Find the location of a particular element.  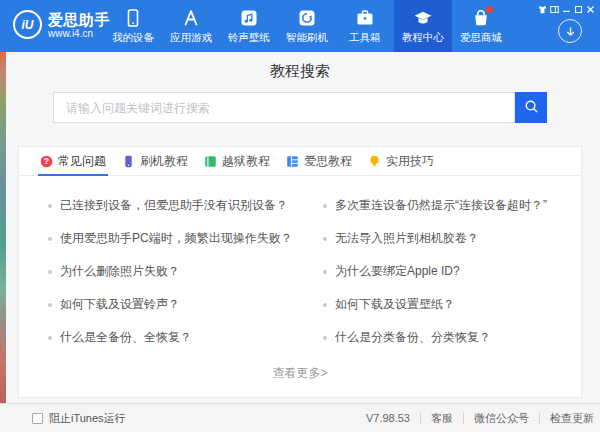

nav-smart-flash: 智能刷机 is located at coordinates (307, 26).